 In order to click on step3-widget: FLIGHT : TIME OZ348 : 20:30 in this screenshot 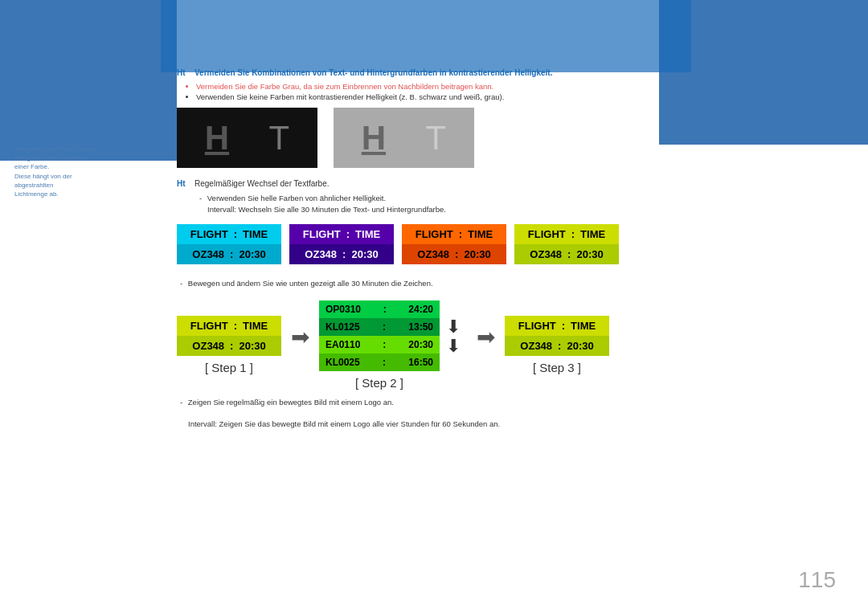, I will do `click(557, 336)`.